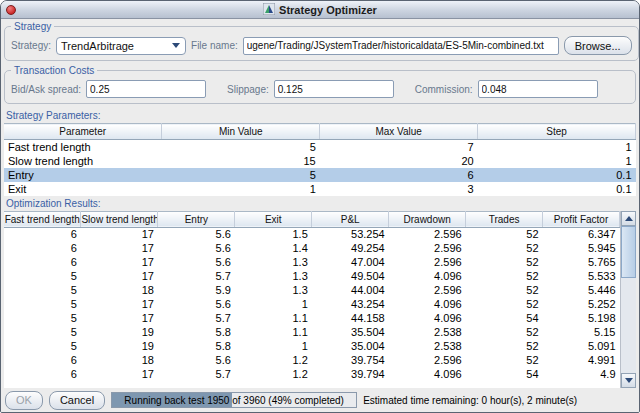 The height and width of the screenshot is (413, 640). Describe the element at coordinates (582, 219) in the screenshot. I see `column-header: Profit Factor` at that location.